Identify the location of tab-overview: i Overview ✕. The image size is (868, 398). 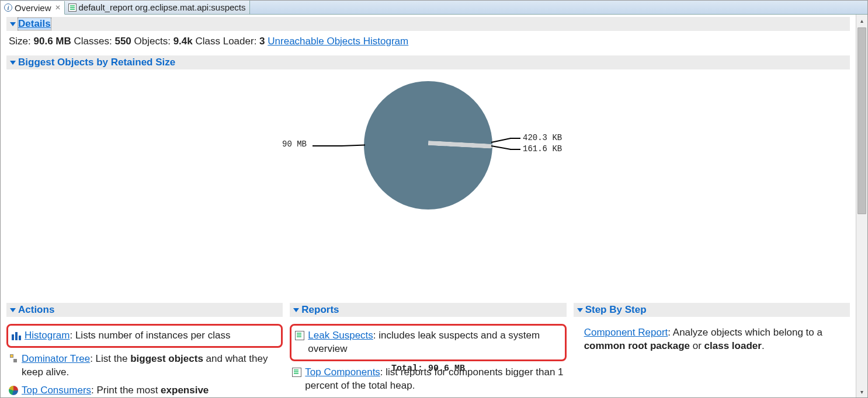
(33, 8).